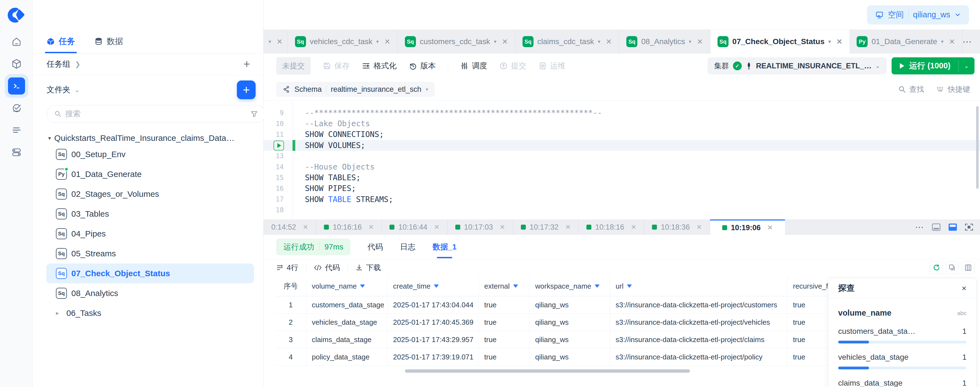 This screenshot has width=980, height=387. I want to click on chevron-down-icon: ⌄, so click(77, 90).